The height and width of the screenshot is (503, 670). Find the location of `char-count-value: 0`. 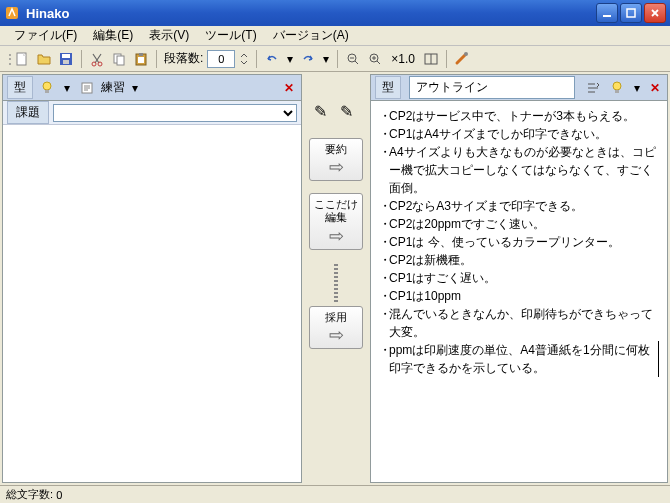

char-count-value: 0 is located at coordinates (59, 495).